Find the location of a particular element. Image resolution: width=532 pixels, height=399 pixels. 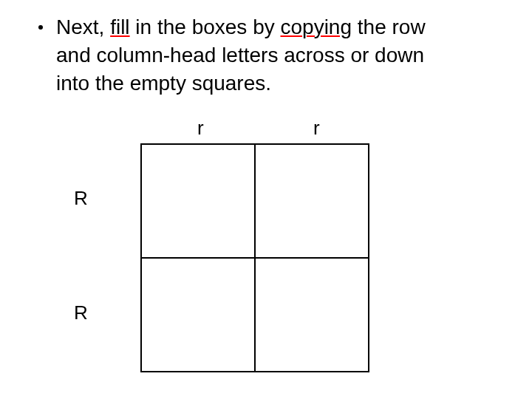

row-header-1: R is located at coordinates (81, 198).